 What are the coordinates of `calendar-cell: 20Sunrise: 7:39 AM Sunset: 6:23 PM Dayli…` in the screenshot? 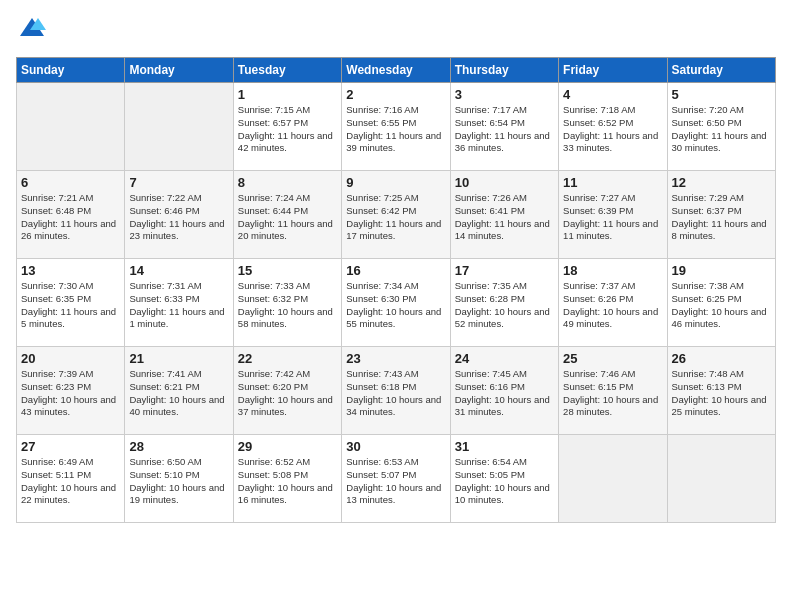 It's located at (71, 391).